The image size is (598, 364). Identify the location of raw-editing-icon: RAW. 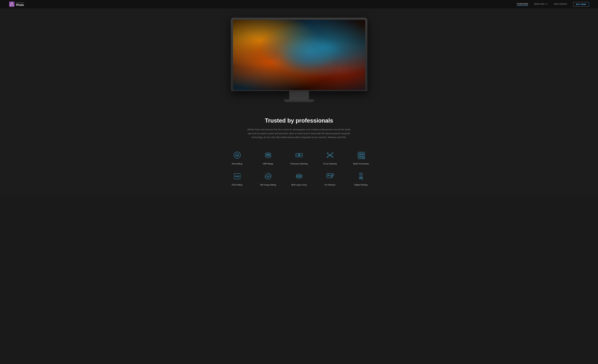
(237, 155).